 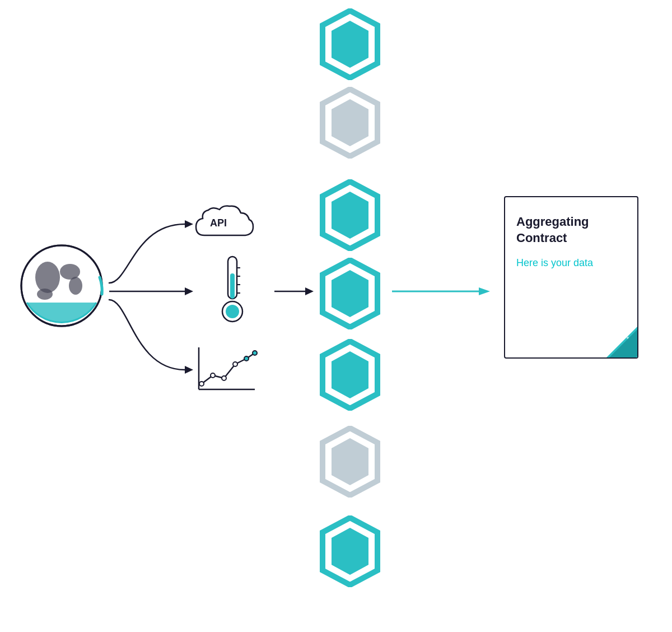 I want to click on hex-4-center, so click(x=350, y=295).